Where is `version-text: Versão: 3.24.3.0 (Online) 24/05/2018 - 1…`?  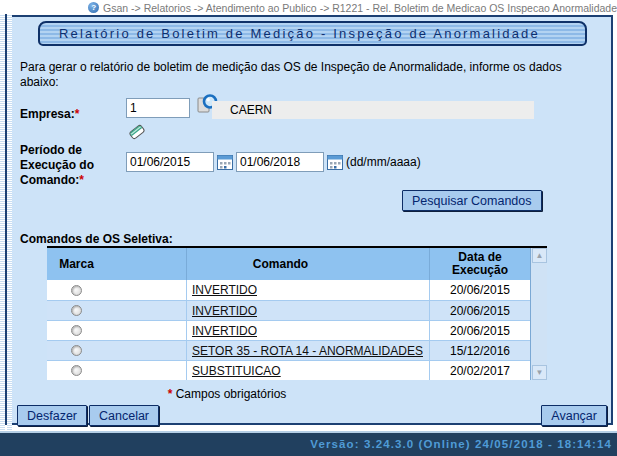
version-text: Versão: 3.24.3.0 (Online) 24/05/2018 - 1… is located at coordinates (461, 444).